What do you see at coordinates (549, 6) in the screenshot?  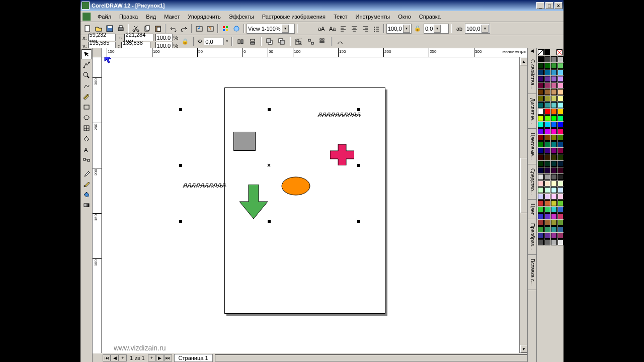 I see `maximize-button: □` at bounding box center [549, 6].